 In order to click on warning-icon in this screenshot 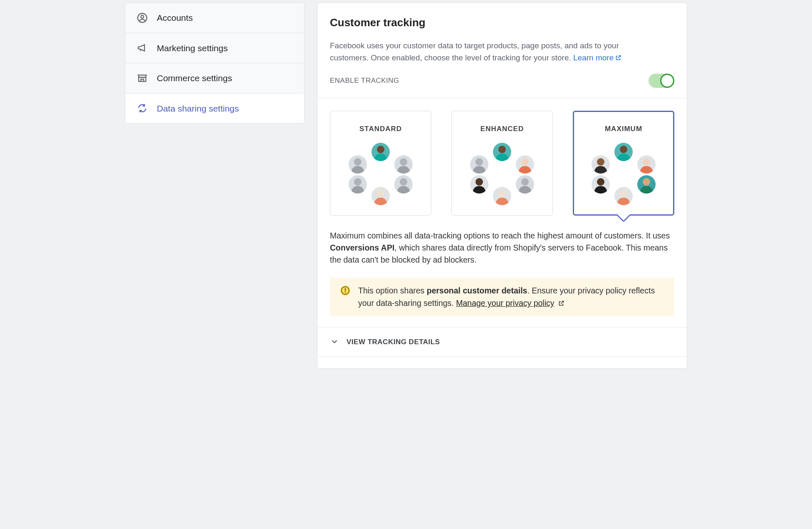, I will do `click(345, 291)`.